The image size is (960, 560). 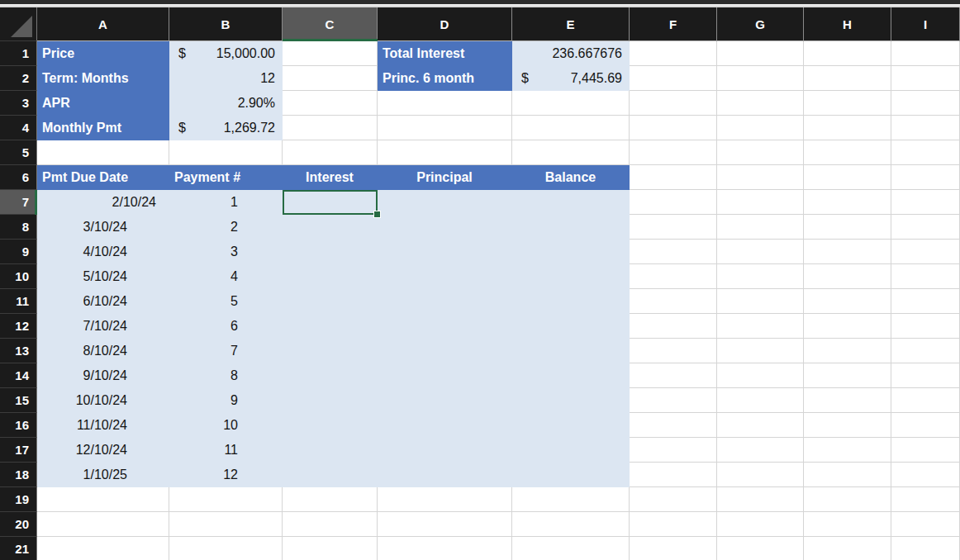 I want to click on cell-E3, so click(x=571, y=103).